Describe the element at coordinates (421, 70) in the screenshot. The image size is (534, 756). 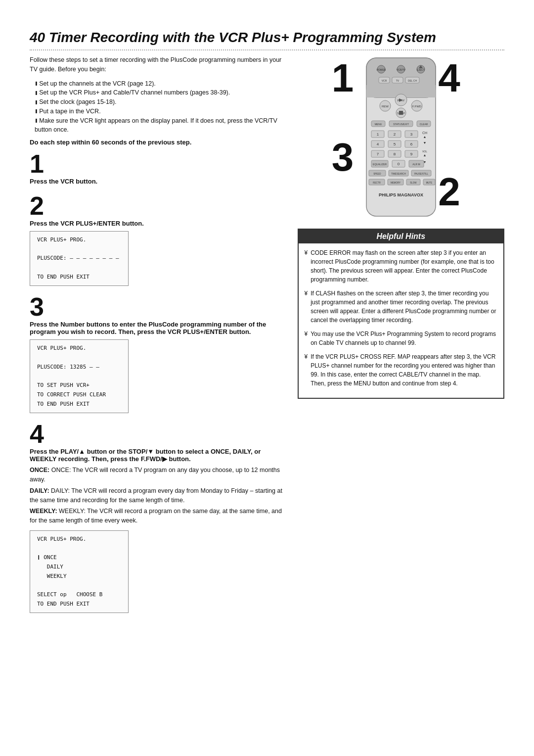
I see `svg-text: EJECT` at that location.